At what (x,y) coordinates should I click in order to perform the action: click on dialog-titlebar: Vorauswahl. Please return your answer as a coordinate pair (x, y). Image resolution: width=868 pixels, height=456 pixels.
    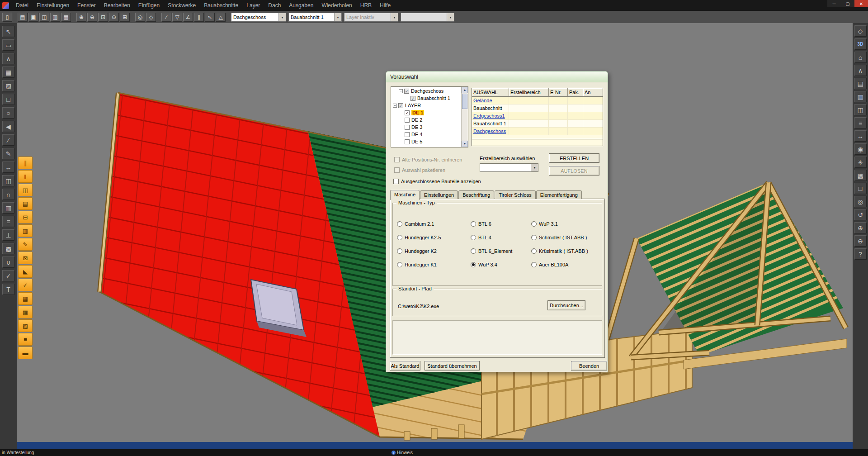
    Looking at the image, I should click on (497, 77).